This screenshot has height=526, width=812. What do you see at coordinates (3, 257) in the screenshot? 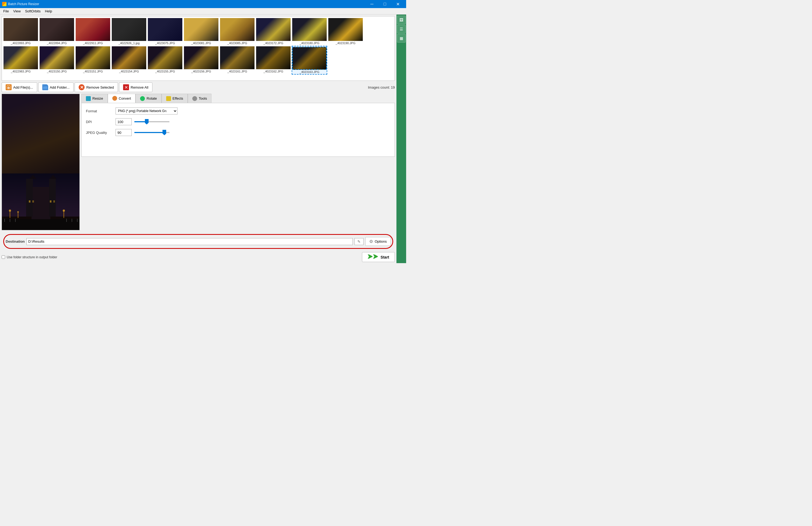
I see `folder-structure-checkbox` at bounding box center [3, 257].